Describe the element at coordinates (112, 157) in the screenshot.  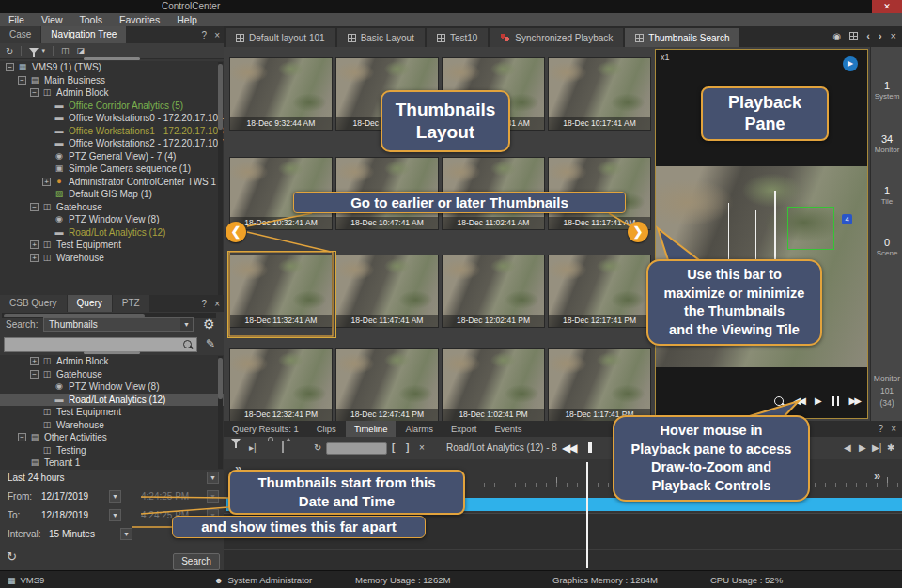
I see `tree-item: ◉PTZ General View) - 7 (4)` at that location.